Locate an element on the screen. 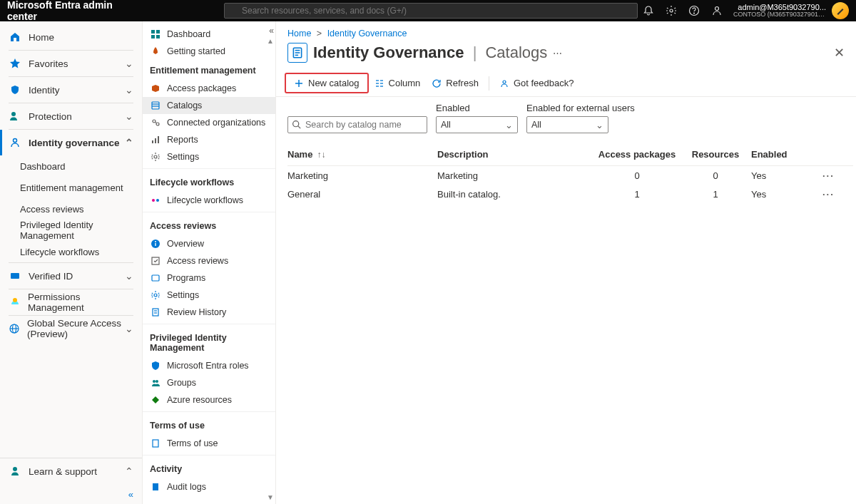 The image size is (856, 504). nav-identity-governance: Identity governance ⌃ is located at coordinates (71, 143).